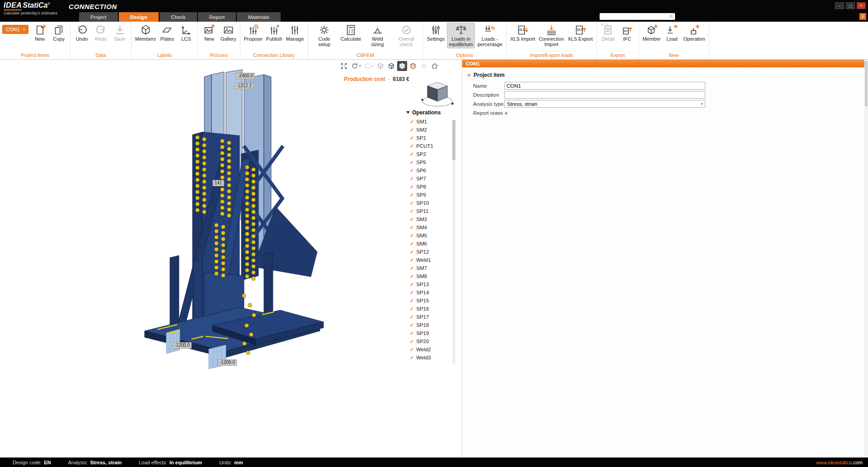  What do you see at coordinates (428, 227) in the screenshot?
I see `operation-item-sm4: ✓SM4` at bounding box center [428, 227].